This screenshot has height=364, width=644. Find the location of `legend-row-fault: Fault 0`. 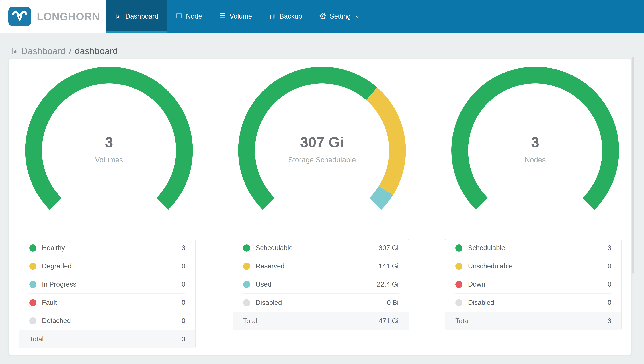

legend-row-fault: Fault 0 is located at coordinates (107, 302).